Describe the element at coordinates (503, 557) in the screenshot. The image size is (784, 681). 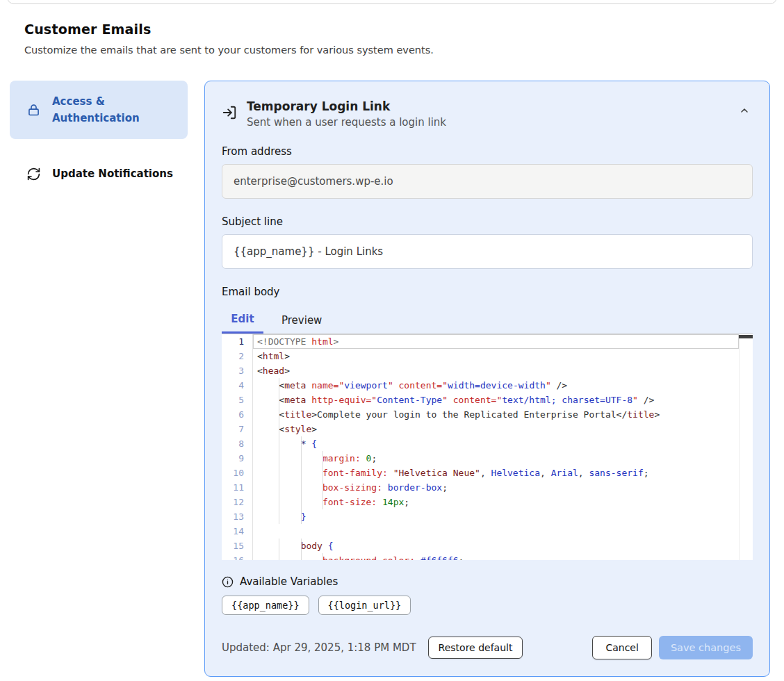
I see `code-line-content: background-color: #f6f6f6;` at that location.